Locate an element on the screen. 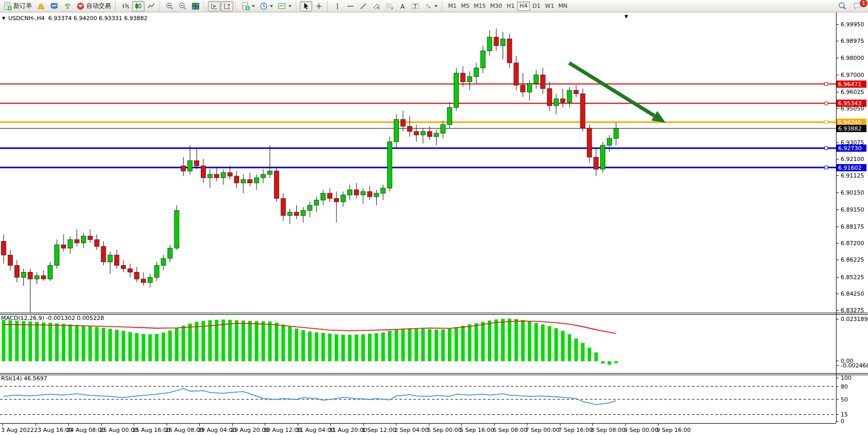  axis-tick-label: 0 is located at coordinates (854, 421).